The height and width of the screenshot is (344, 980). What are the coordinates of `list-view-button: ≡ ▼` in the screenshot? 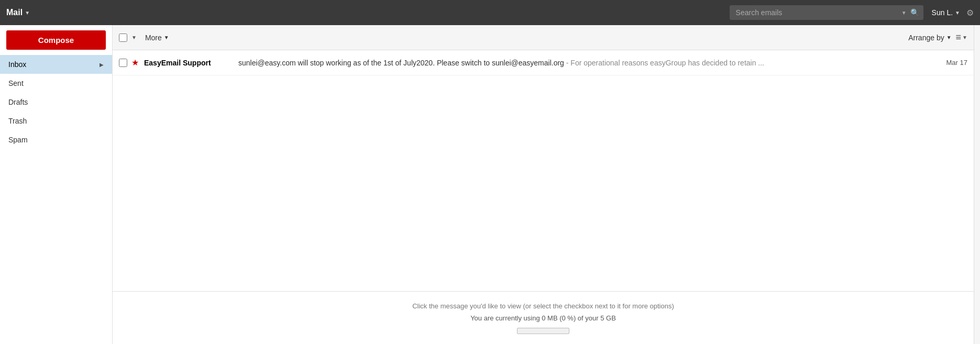 It's located at (962, 38).